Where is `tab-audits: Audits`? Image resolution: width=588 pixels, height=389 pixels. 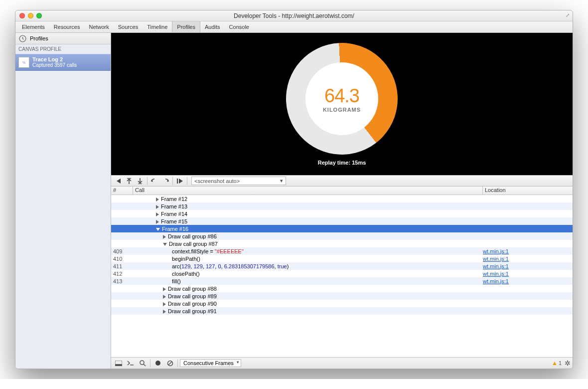
tab-audits: Audits is located at coordinates (212, 27).